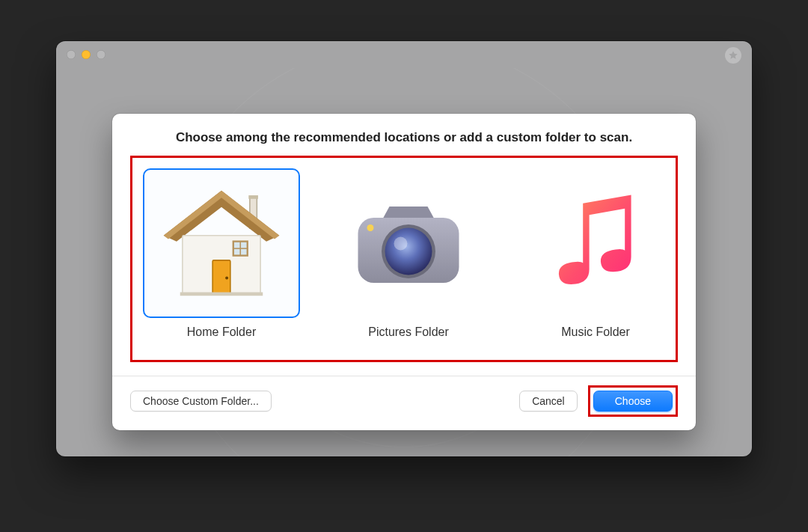 The height and width of the screenshot is (532, 808). I want to click on minimize-window-button, so click(86, 55).